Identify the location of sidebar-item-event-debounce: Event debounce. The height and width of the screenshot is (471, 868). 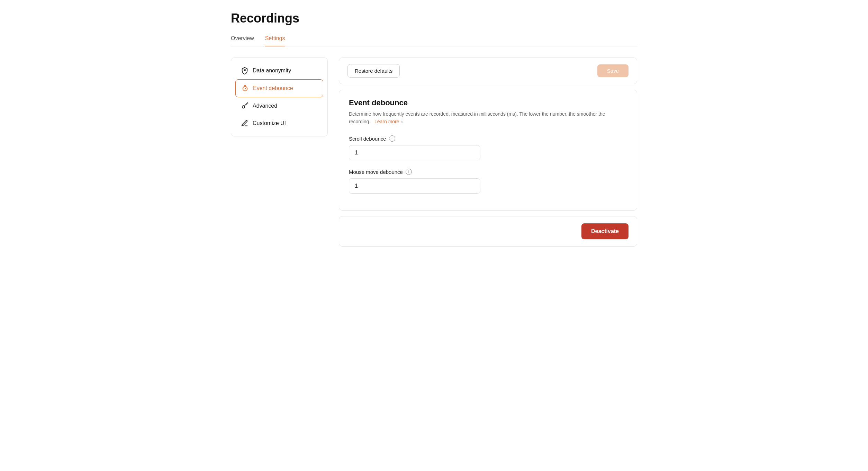
(279, 88).